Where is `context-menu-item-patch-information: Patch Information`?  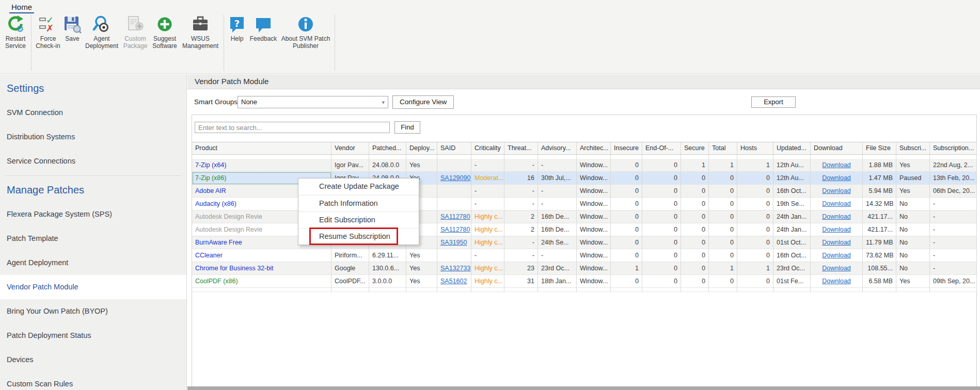
context-menu-item-patch-information: Patch Information is located at coordinates (358, 203).